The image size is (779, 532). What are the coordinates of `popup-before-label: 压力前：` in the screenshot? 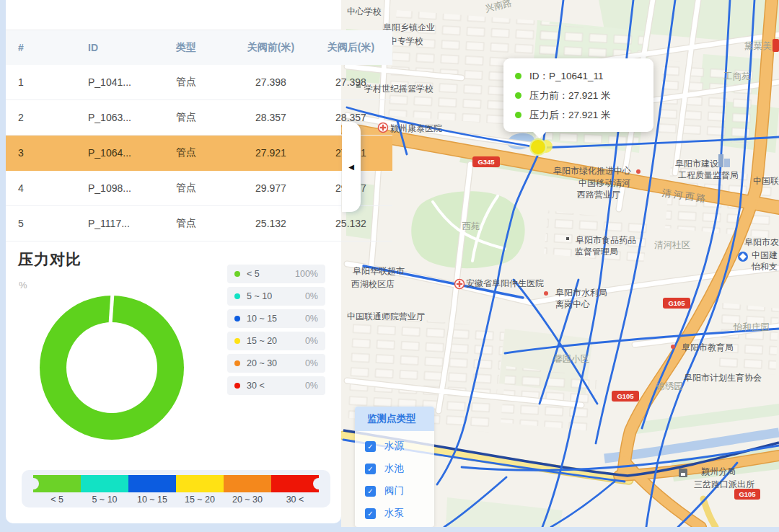 It's located at (549, 96).